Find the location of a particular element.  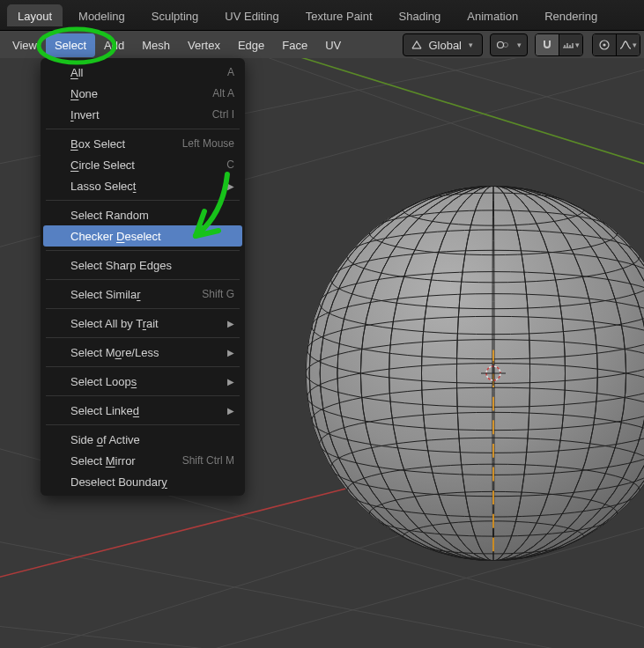

header-menu-mesh: Mesh is located at coordinates (156, 46).